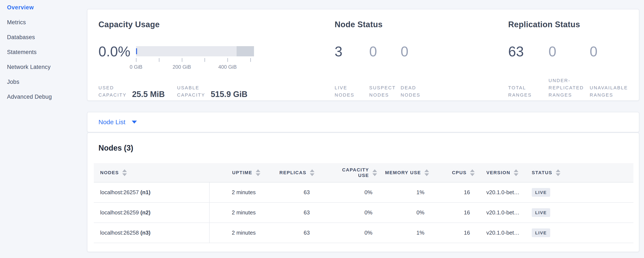 The height and width of the screenshot is (258, 644). What do you see at coordinates (148, 94) in the screenshot?
I see `used-capacity-value: 25.5 MiB` at bounding box center [148, 94].